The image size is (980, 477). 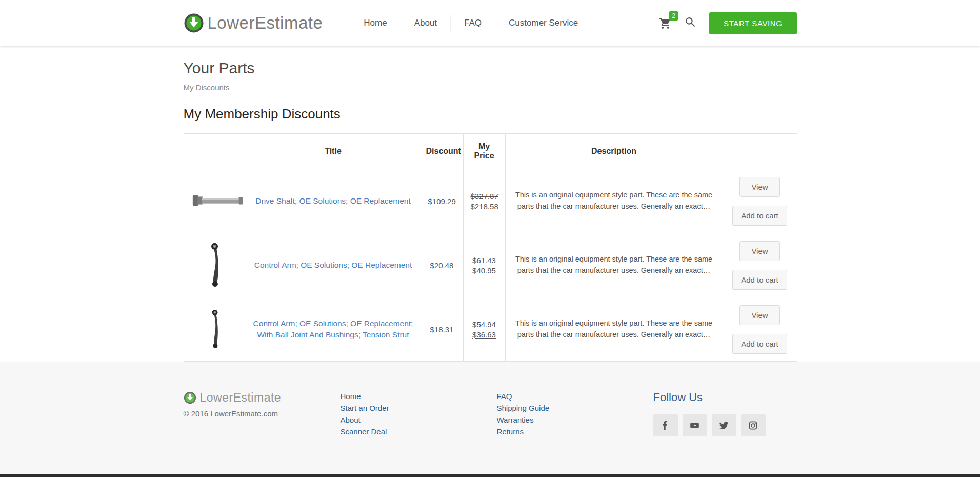 What do you see at coordinates (375, 23) in the screenshot?
I see `nav-home: Home` at bounding box center [375, 23].